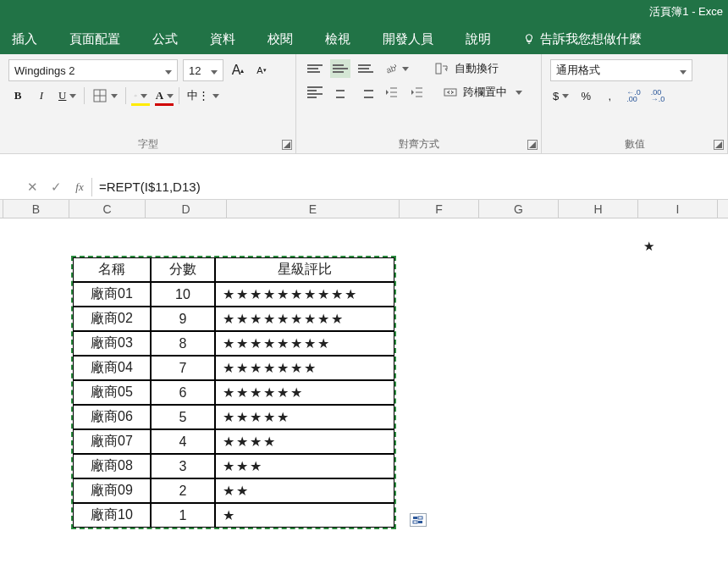 The width and height of the screenshot is (728, 586). What do you see at coordinates (80, 187) in the screenshot?
I see `fx-icon: fx` at bounding box center [80, 187].